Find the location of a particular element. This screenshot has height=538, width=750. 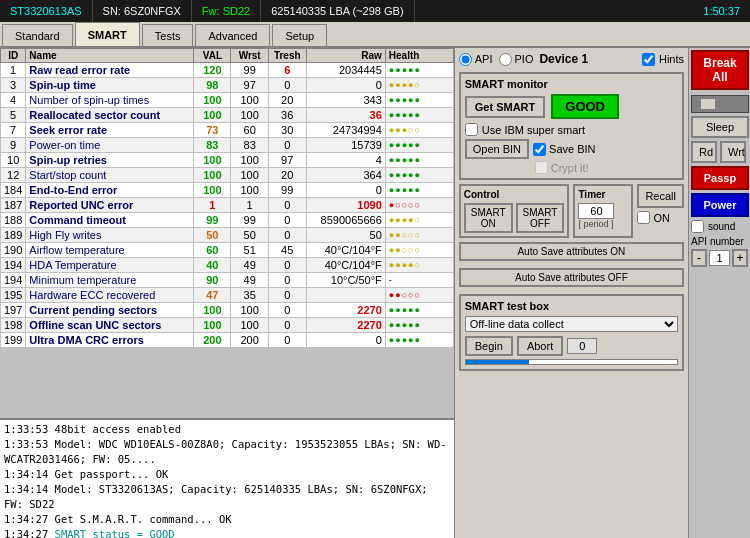

cell-raw: 40°C/104°F is located at coordinates (346, 266).